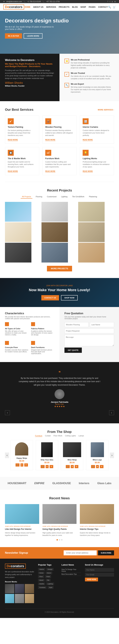  What do you see at coordinates (51, 7) in the screenshot?
I see `nav-services: Services` at bounding box center [51, 7].